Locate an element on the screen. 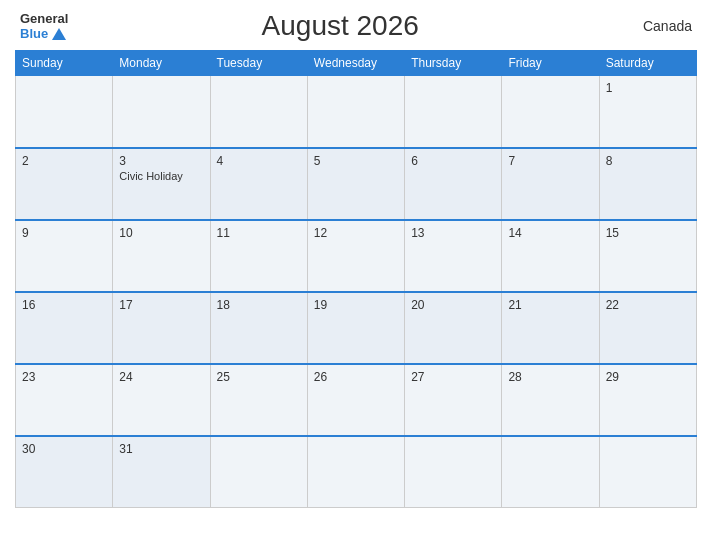 The height and width of the screenshot is (550, 712). day-number: 7 is located at coordinates (550, 161).